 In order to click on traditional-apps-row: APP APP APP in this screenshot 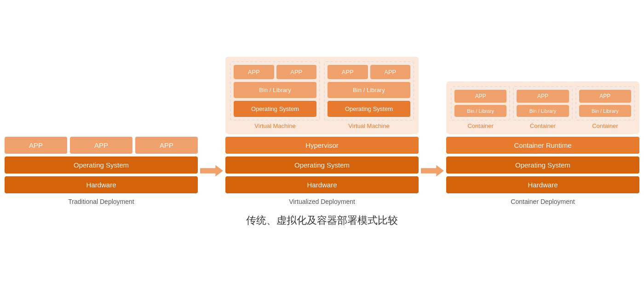, I will do `click(101, 145)`.